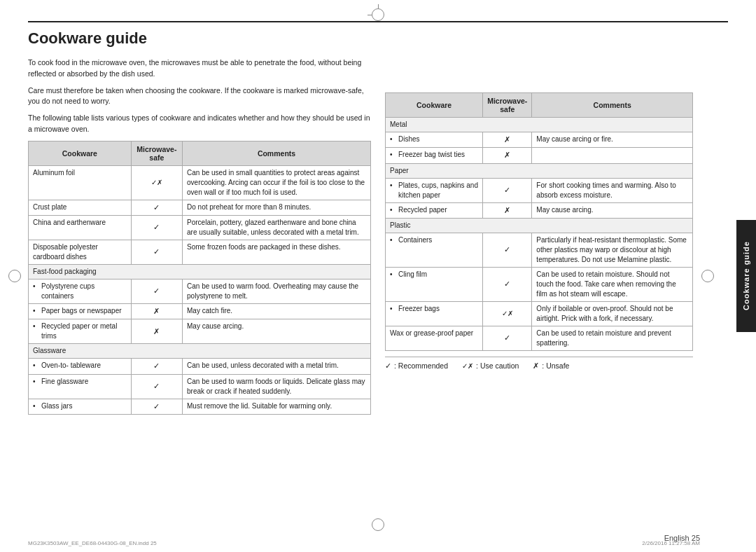 This screenshot has width=756, height=552. What do you see at coordinates (200, 311) in the screenshot?
I see `table-row: •Paper bags or newspaper ✗ May catch fir…` at bounding box center [200, 311].